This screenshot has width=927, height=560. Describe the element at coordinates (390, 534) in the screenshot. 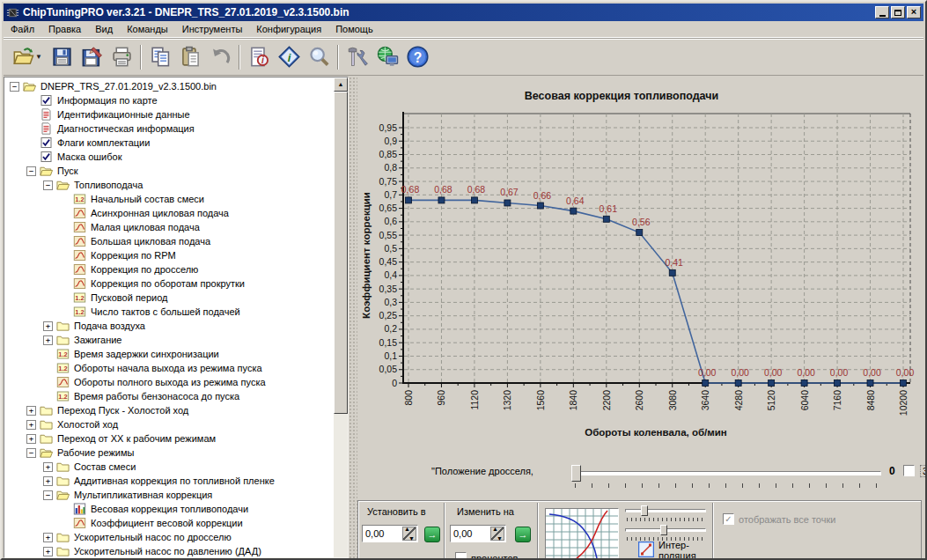

I see `set-to-field: ▲▼` at that location.